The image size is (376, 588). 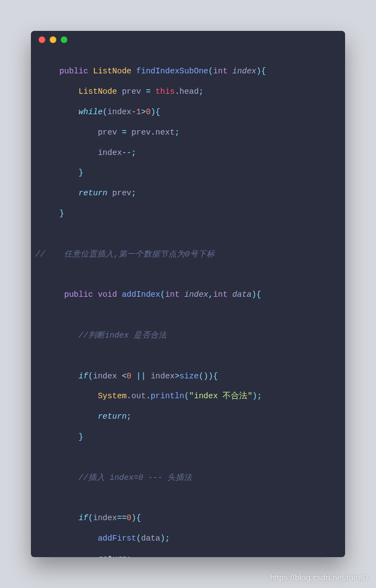 What do you see at coordinates (123, 335) in the screenshot?
I see `comment: //判断index 是否合法` at bounding box center [123, 335].